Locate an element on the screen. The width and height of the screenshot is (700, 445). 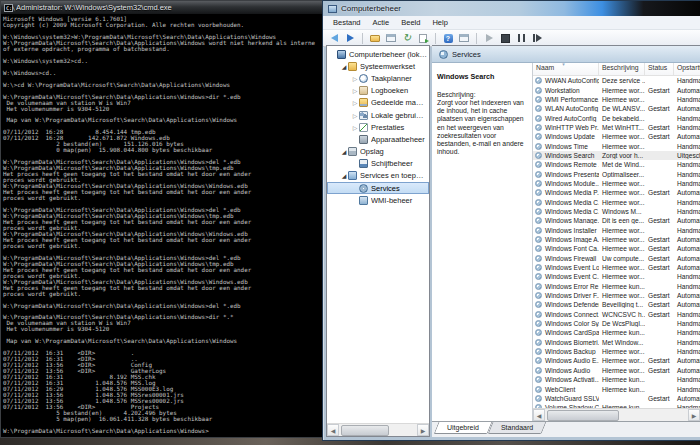
column-header-status: Status is located at coordinates (660, 69).